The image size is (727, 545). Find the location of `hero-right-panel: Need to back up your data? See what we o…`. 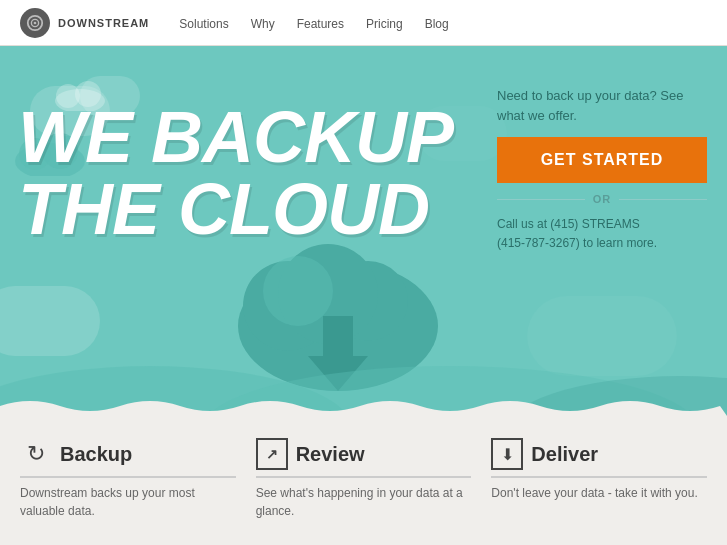

hero-right-panel: Need to back up your data? See what we o… is located at coordinates (602, 170).